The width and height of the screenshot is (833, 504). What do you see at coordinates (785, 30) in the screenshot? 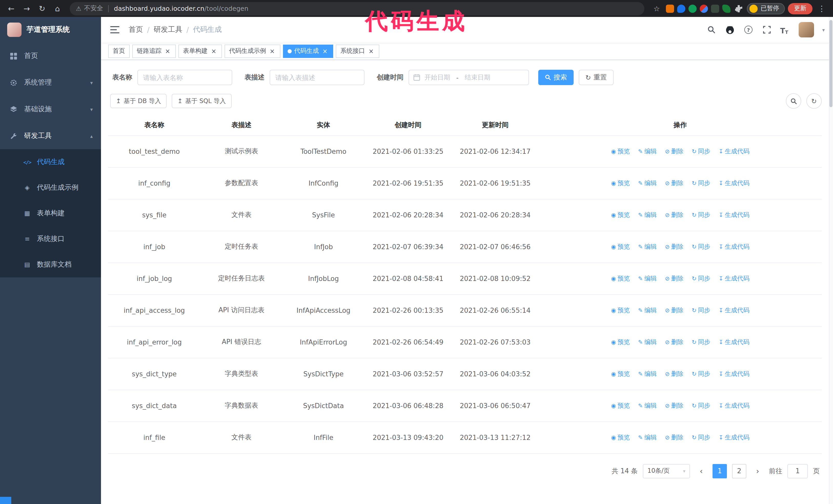
I see `font-size-icon: TT` at bounding box center [785, 30].